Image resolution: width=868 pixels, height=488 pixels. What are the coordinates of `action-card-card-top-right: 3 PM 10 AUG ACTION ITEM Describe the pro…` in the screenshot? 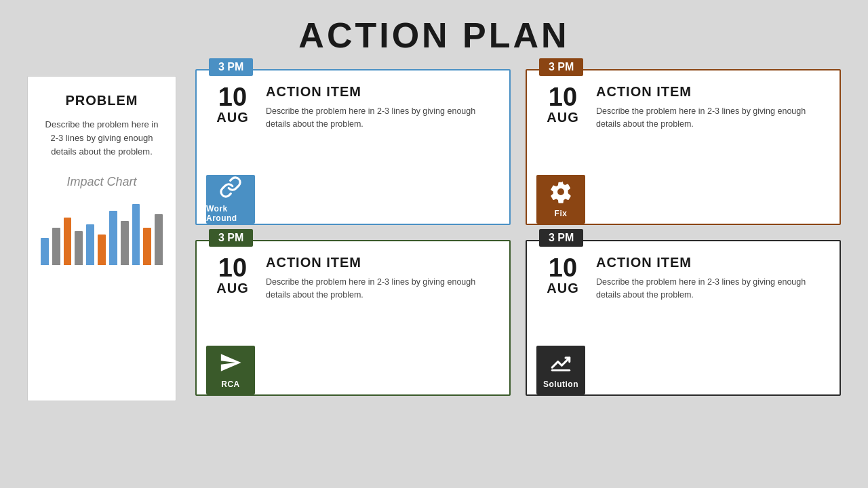 It's located at (684, 147).